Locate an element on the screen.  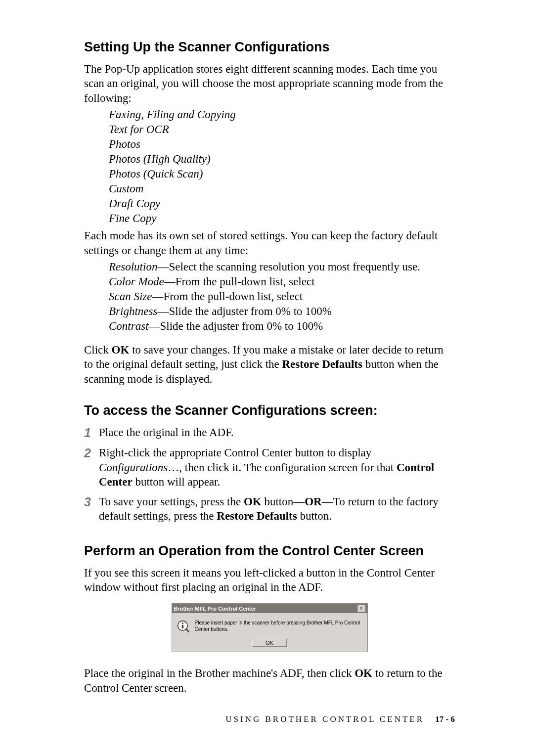
page-footer: USING BROTHER CONTROL CENTER 17 - 6 is located at coordinates (340, 719).